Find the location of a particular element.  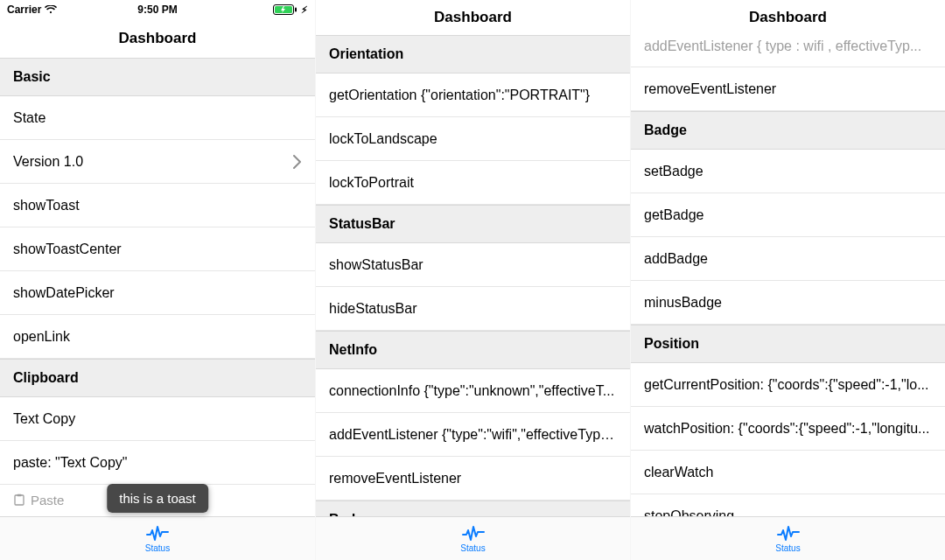

row-show-toast-center: showToastCenter is located at coordinates (158, 249).